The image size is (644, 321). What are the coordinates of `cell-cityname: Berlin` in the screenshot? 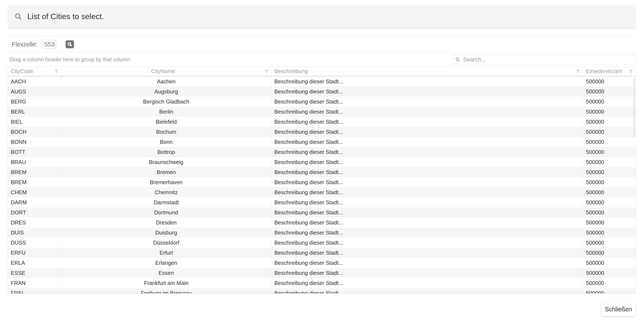 It's located at (166, 112).